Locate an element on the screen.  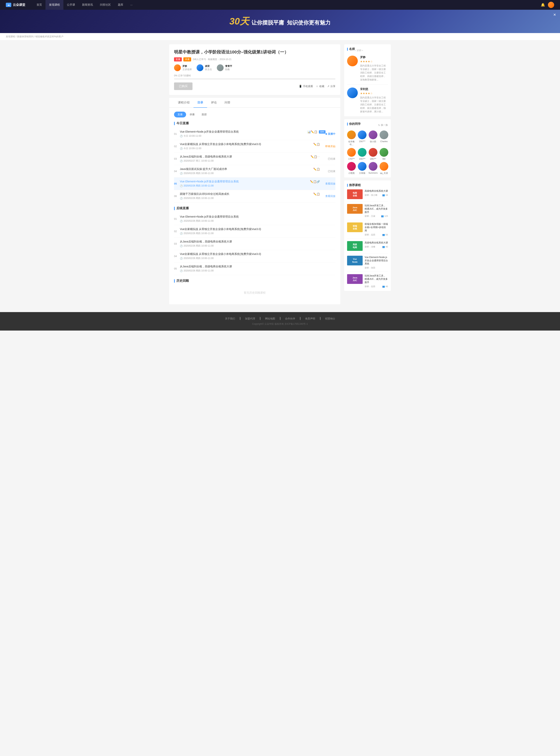
student-item-3: Charles is located at coordinates (384, 138).